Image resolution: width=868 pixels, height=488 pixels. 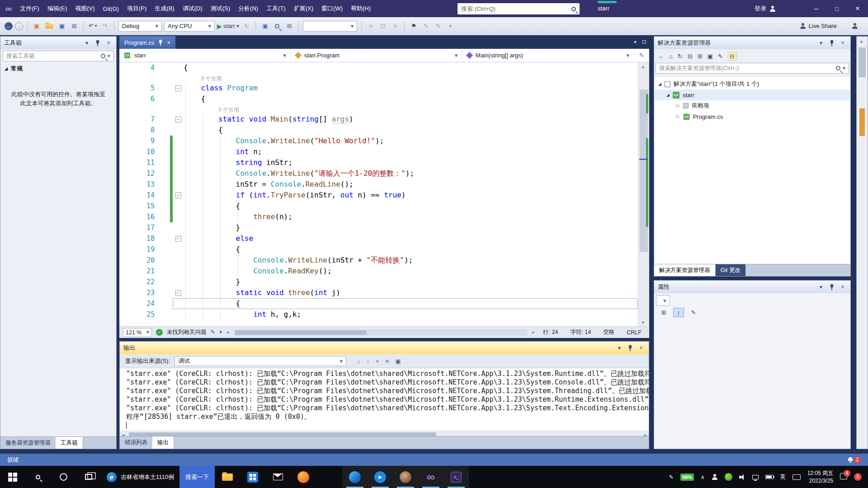 I want to click on editor-vertical-scrollbar, so click(x=644, y=194).